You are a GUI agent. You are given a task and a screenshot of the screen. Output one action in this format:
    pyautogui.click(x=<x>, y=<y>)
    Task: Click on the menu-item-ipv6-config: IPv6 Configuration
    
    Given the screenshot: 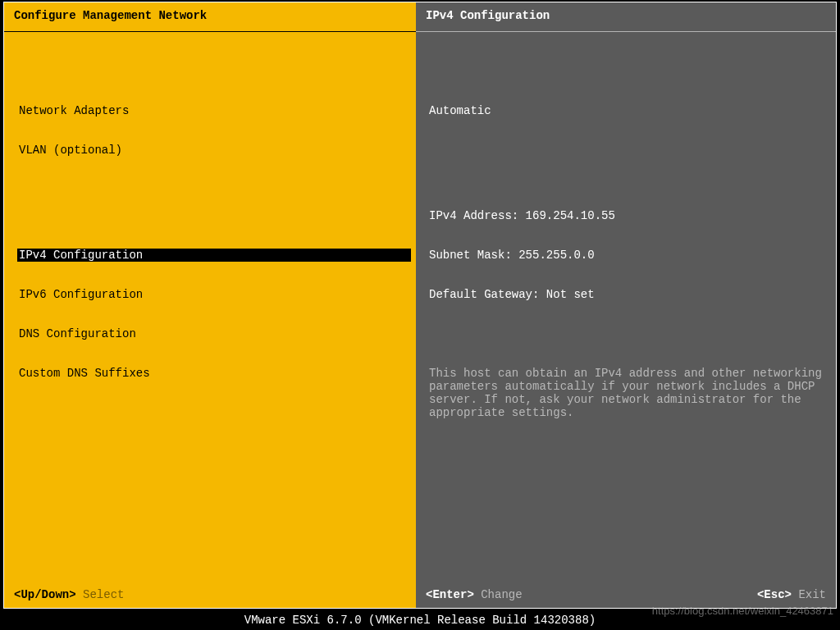 What is the action you would take?
    pyautogui.click(x=212, y=294)
    